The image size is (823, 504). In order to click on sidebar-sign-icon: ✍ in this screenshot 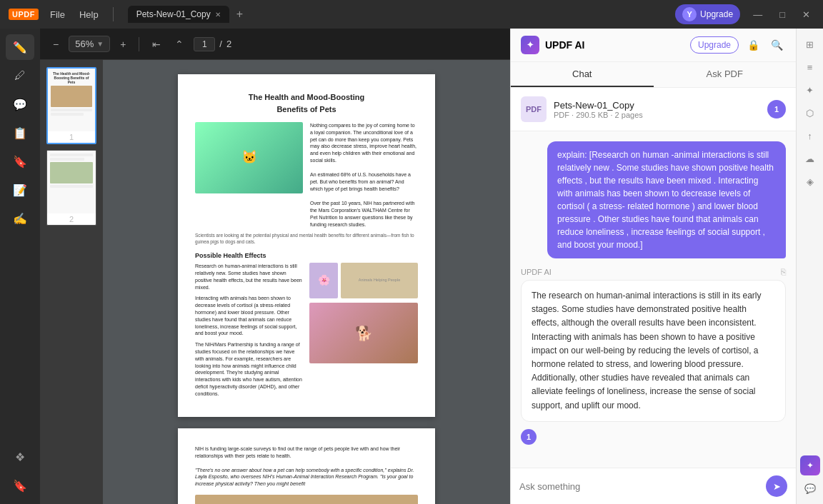, I will do `click(20, 218)`.